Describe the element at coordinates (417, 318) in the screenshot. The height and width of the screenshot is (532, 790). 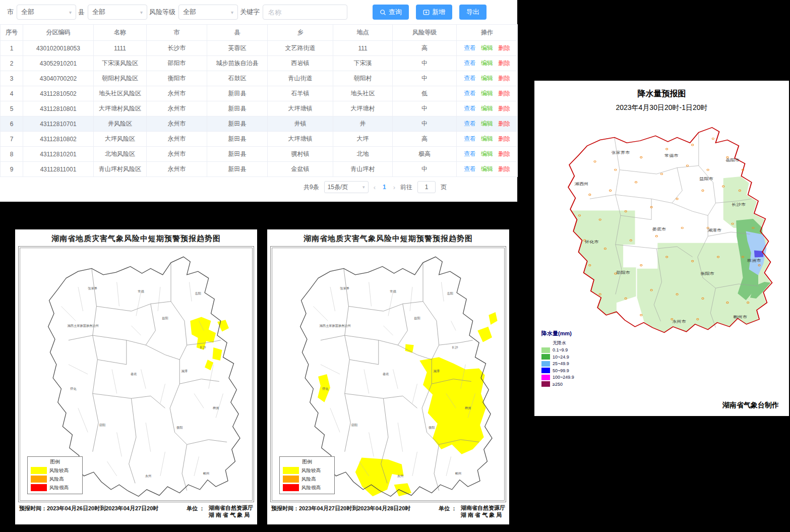
I see `region-label: 益阳` at that location.